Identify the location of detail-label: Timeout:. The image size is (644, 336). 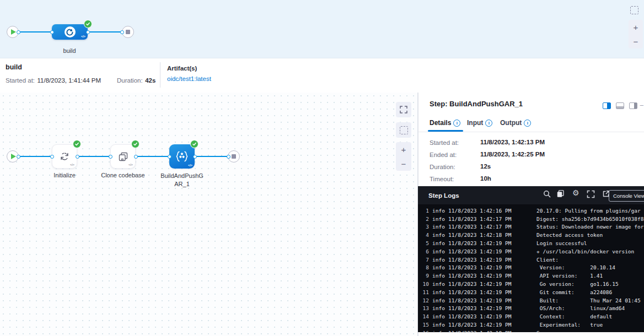
(442, 179).